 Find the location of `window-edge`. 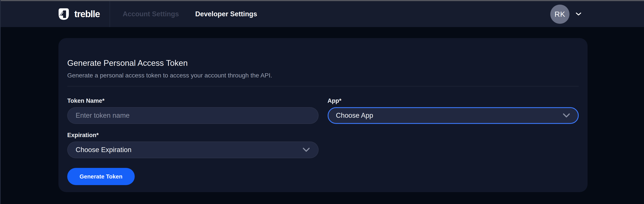

window-edge is located at coordinates (0, 102).